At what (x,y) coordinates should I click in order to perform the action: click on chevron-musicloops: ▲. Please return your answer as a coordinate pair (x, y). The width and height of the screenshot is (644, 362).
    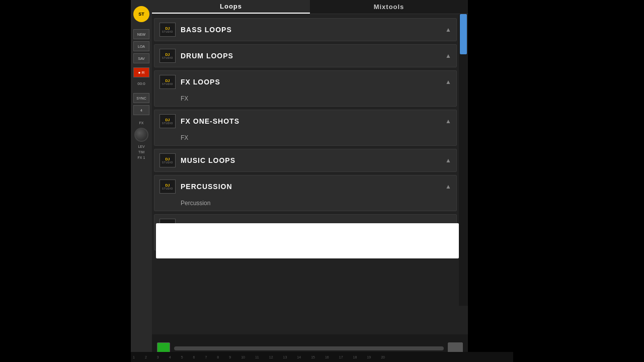
    Looking at the image, I should click on (448, 160).